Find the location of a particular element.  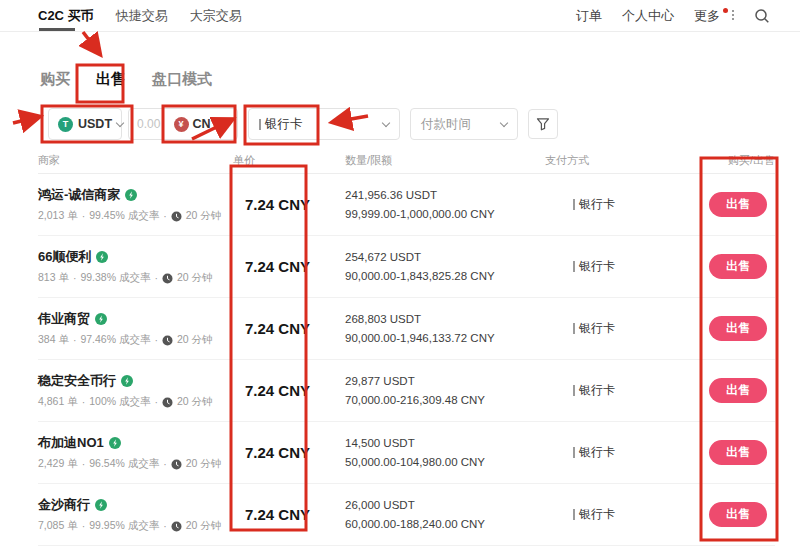

limit-range: 60,000.00-188,240.00 CNY is located at coordinates (445, 524).